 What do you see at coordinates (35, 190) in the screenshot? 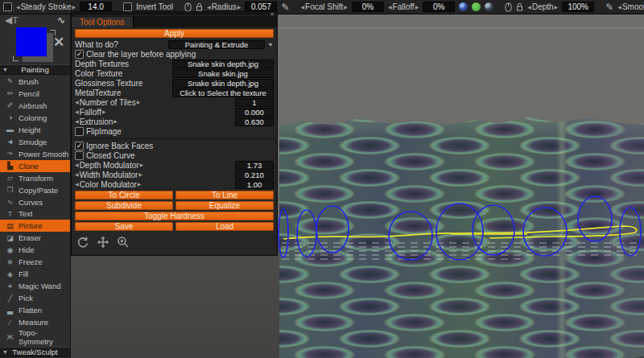
I see `sidebar-item-copy-paste: ❐ Copy/Paste` at bounding box center [35, 190].